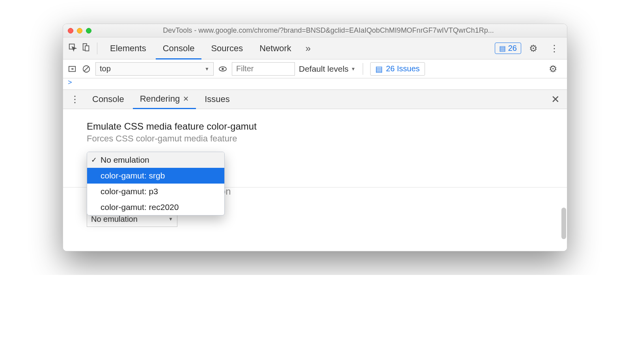 The image size is (630, 364). What do you see at coordinates (128, 48) in the screenshot?
I see `tab-elements: Elements` at bounding box center [128, 48].